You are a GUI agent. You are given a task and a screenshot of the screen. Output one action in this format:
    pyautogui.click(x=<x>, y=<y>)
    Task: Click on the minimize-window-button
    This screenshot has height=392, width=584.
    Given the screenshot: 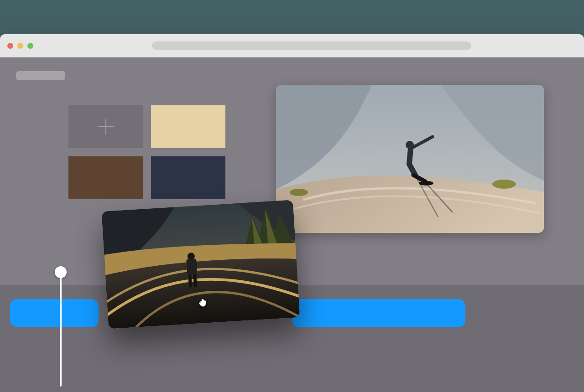 What is the action you would take?
    pyautogui.click(x=20, y=46)
    